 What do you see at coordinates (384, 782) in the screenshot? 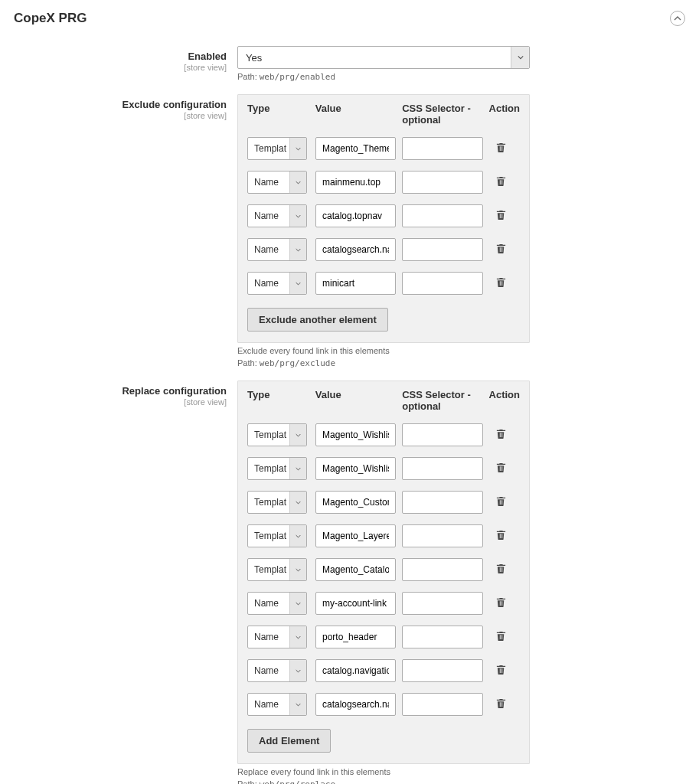
I see `replace-path: Path: web/prg/replace` at bounding box center [384, 782].